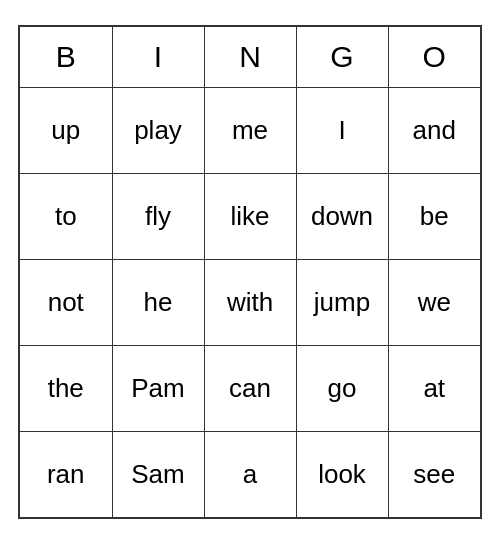 Image resolution: width=500 pixels, height=544 pixels. I want to click on cell-r4-c1: Sam, so click(158, 474).